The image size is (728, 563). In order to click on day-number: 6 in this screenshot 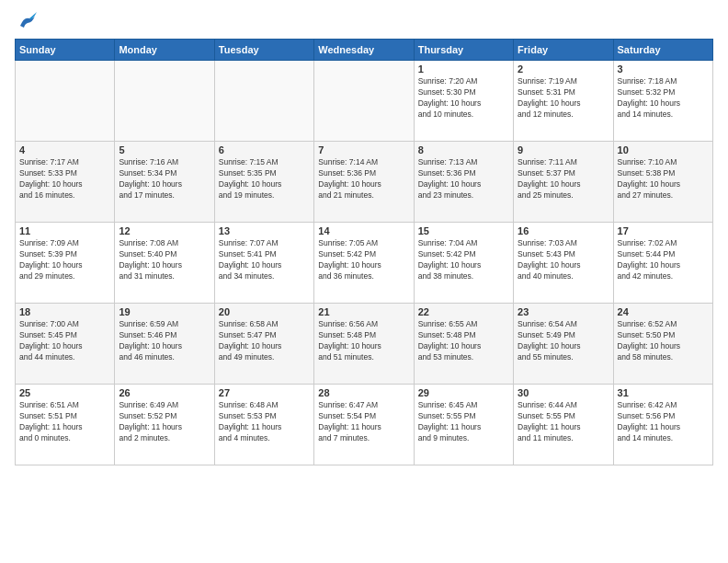, I will do `click(265, 150)`.